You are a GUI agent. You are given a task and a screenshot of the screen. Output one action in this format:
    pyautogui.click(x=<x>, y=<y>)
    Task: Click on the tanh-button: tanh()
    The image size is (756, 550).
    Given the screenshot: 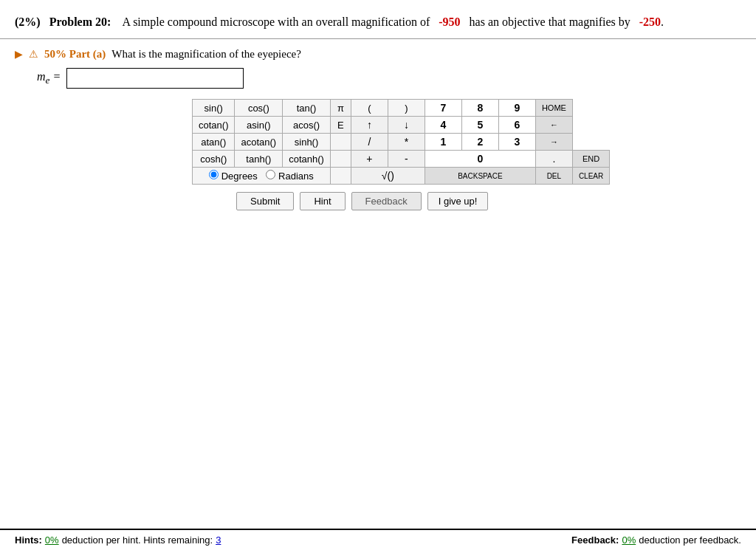 What is the action you would take?
    pyautogui.click(x=258, y=159)
    